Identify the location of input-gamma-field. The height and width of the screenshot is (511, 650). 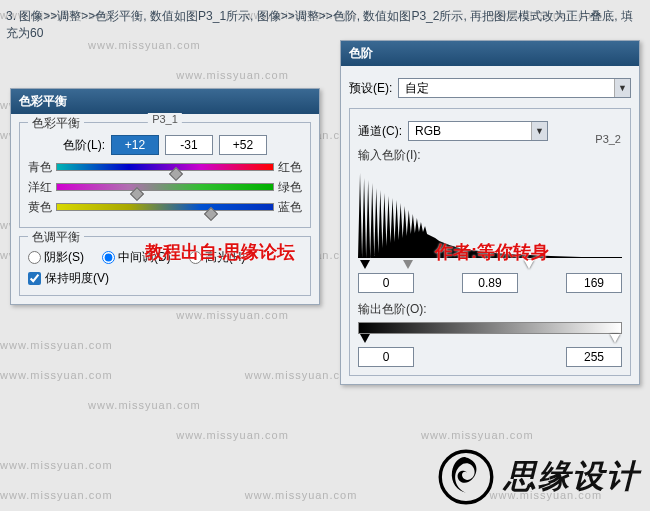
(490, 283).